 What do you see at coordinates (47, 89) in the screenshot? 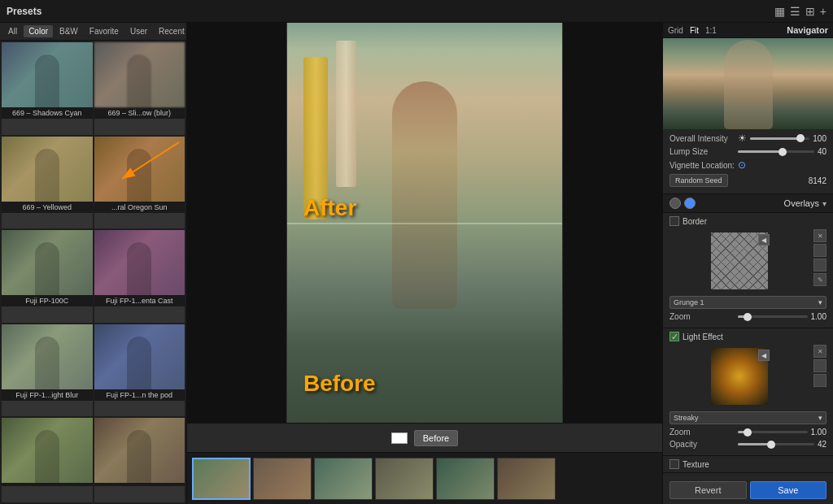
I see `preset-item: 669 – Shadows Cyan` at bounding box center [47, 89].